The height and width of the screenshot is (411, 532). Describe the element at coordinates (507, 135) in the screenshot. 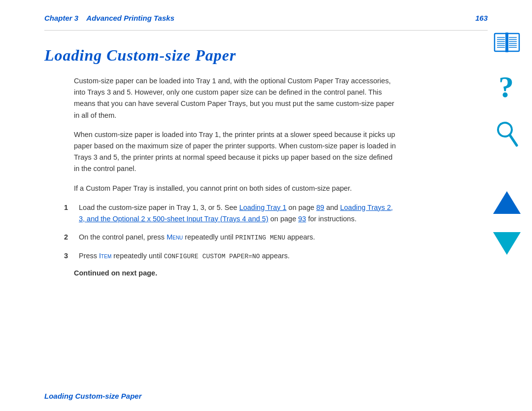

I see `search-icon` at that location.